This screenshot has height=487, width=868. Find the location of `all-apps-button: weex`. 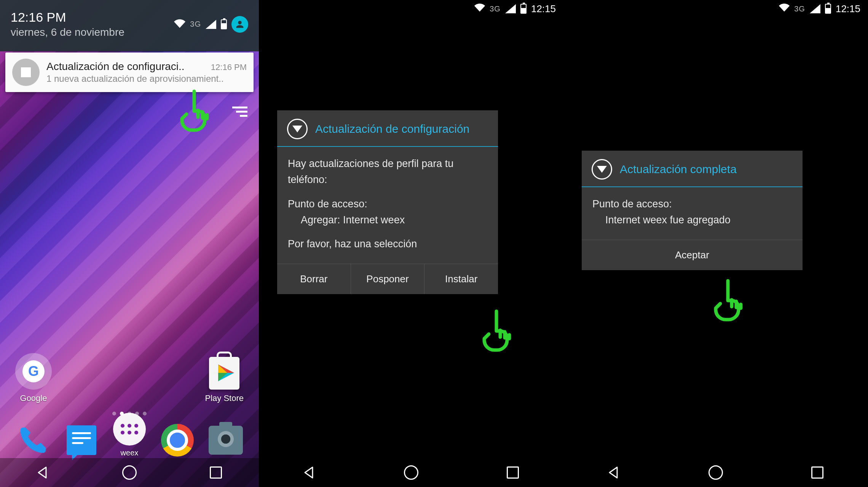

all-apps-button: weex is located at coordinates (129, 434).